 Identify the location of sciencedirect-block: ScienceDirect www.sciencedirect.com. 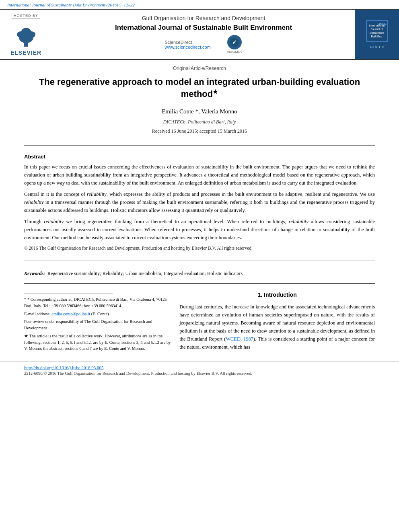
(188, 45).